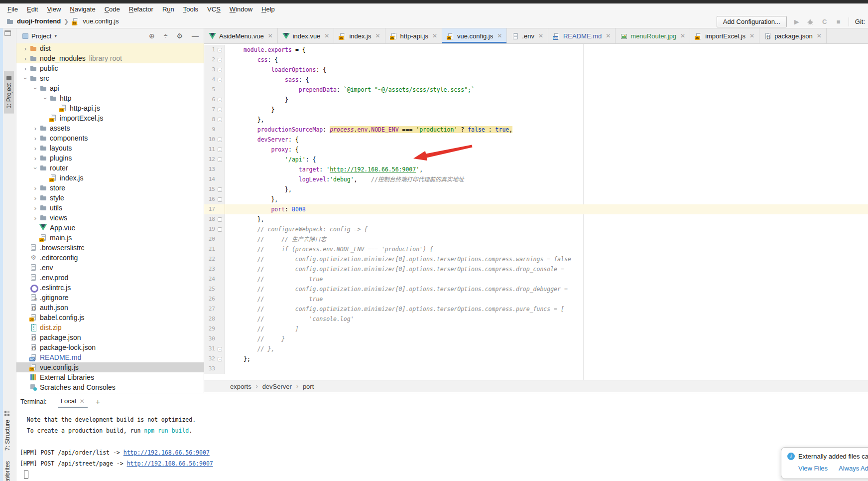 The height and width of the screenshot is (481, 868). I want to click on tree-item-public: ›public, so click(110, 68).